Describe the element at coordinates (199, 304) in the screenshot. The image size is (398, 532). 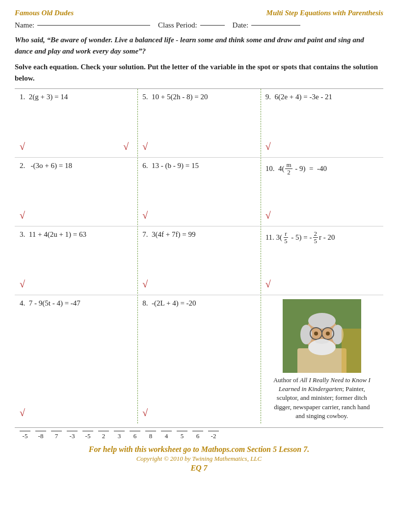
I see `problem-8-eq: 8. -(2L + 4) = -20` at that location.